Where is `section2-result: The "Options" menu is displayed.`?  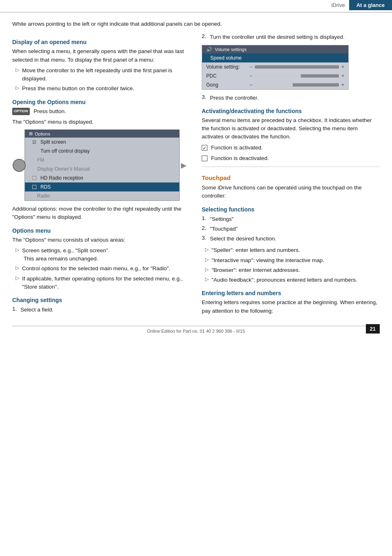 section2-result: The "Options" menu is displayed. is located at coordinates (101, 122).